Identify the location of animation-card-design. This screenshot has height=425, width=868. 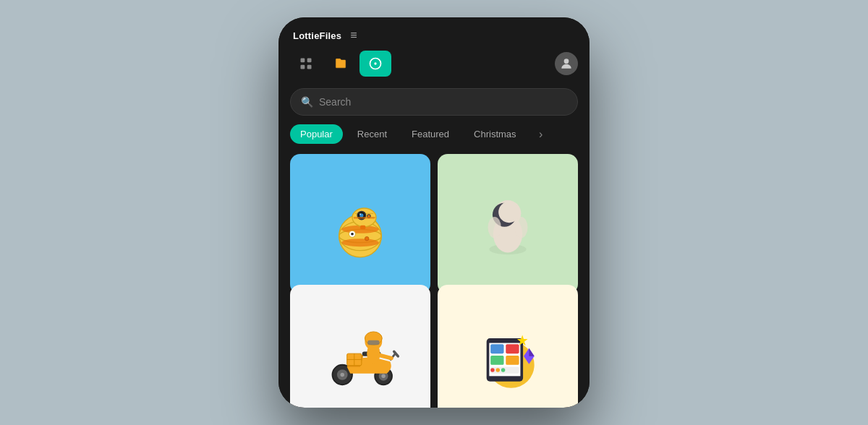
(508, 347).